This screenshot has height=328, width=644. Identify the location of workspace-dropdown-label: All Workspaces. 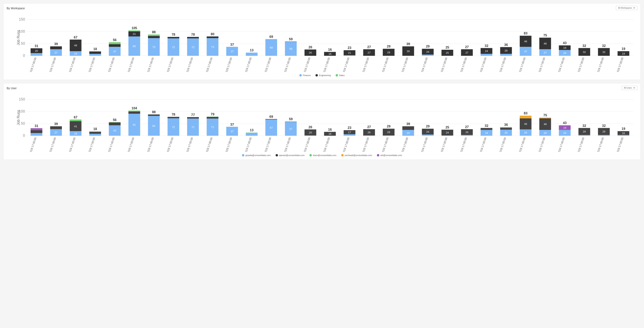
(625, 8).